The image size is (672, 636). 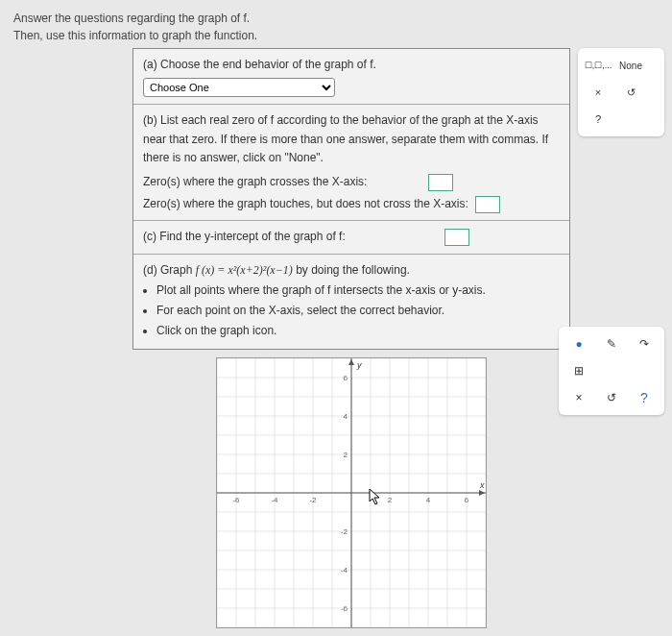 What do you see at coordinates (457, 237) in the screenshot?
I see `yintercept-input` at bounding box center [457, 237].